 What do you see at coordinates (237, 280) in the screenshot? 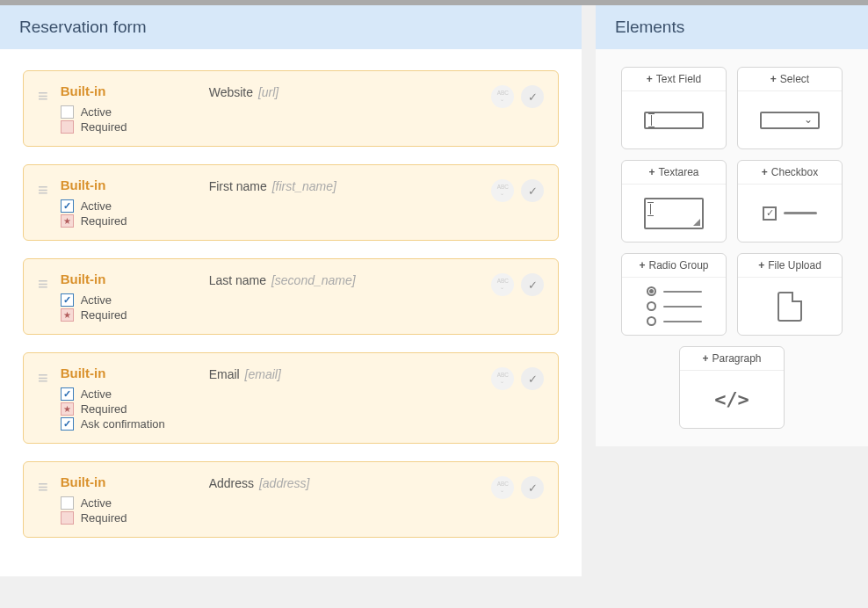
I see `field-label-text: Last name` at bounding box center [237, 280].